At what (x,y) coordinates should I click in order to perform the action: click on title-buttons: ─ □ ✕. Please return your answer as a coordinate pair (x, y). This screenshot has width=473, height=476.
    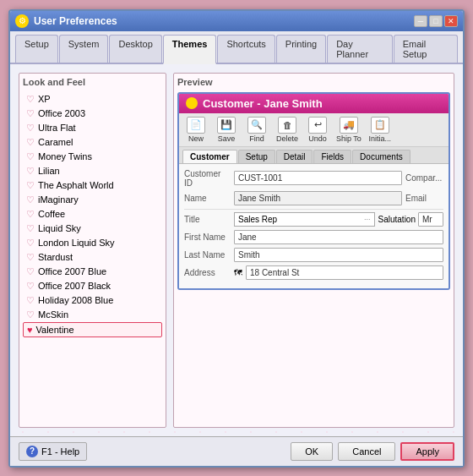
    Looking at the image, I should click on (436, 21).